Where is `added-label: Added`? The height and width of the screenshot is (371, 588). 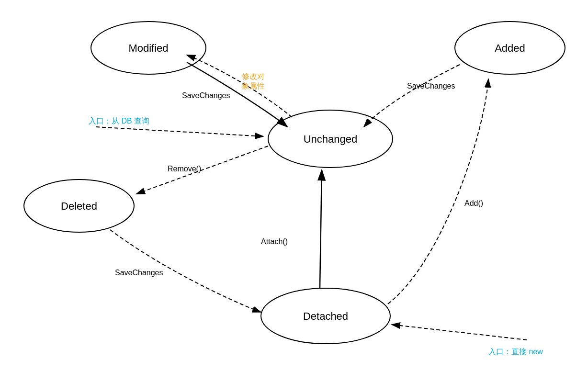
added-label: Added is located at coordinates (510, 48).